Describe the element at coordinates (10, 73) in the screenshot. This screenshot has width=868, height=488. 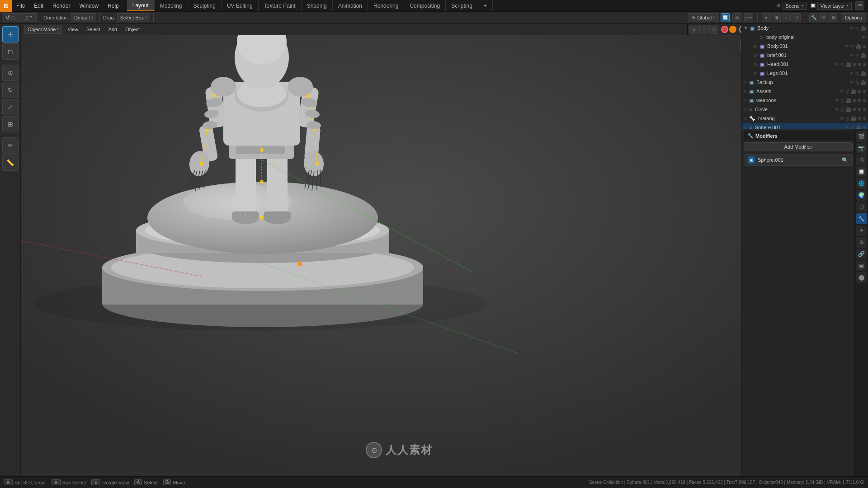
I see `tool-move: ⊕` at that location.